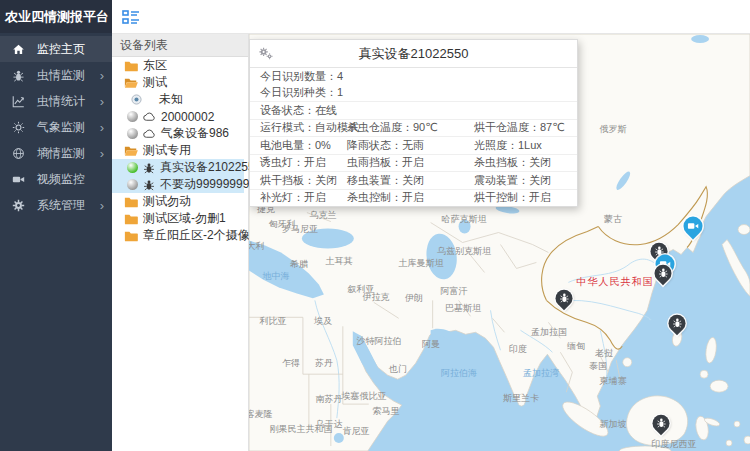 This screenshot has height=451, width=750. What do you see at coordinates (386, 412) in the screenshot?
I see `map-label: 索马里` at bounding box center [386, 412].